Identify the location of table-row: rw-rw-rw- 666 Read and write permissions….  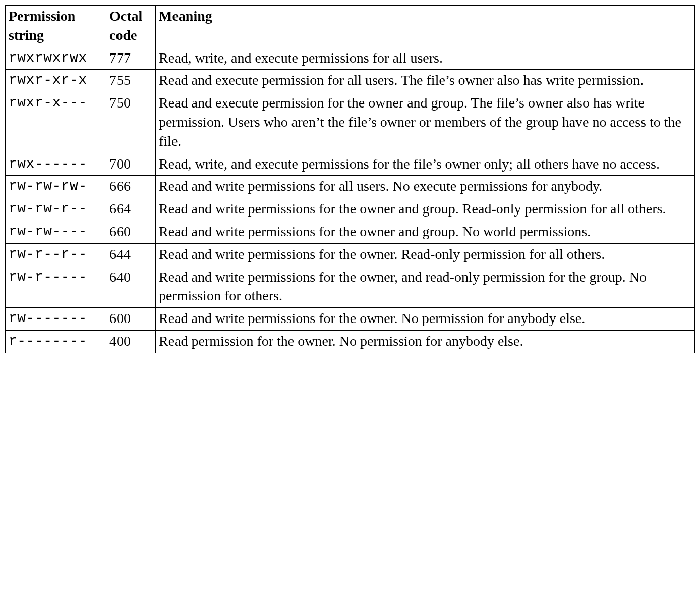
(350, 187).